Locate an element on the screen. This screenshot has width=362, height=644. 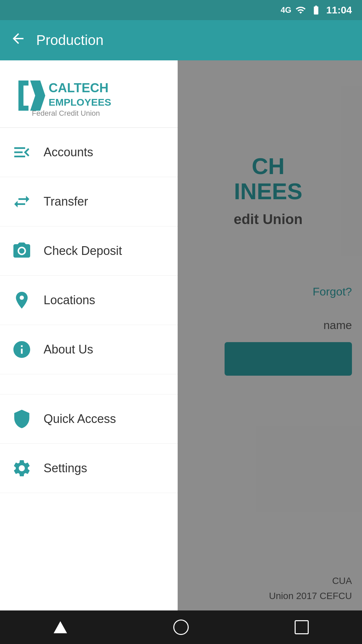
caltech-logo-svg: CALTECH EMPLOYEES Federal Credit Union is located at coordinates (89, 96).